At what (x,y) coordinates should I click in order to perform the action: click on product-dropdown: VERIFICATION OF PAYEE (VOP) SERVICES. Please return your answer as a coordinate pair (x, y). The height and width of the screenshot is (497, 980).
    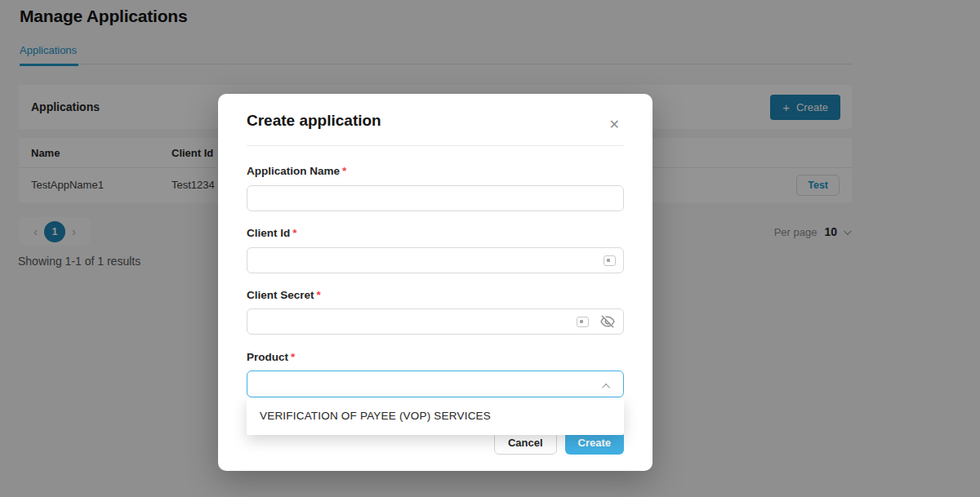
    Looking at the image, I should click on (435, 416).